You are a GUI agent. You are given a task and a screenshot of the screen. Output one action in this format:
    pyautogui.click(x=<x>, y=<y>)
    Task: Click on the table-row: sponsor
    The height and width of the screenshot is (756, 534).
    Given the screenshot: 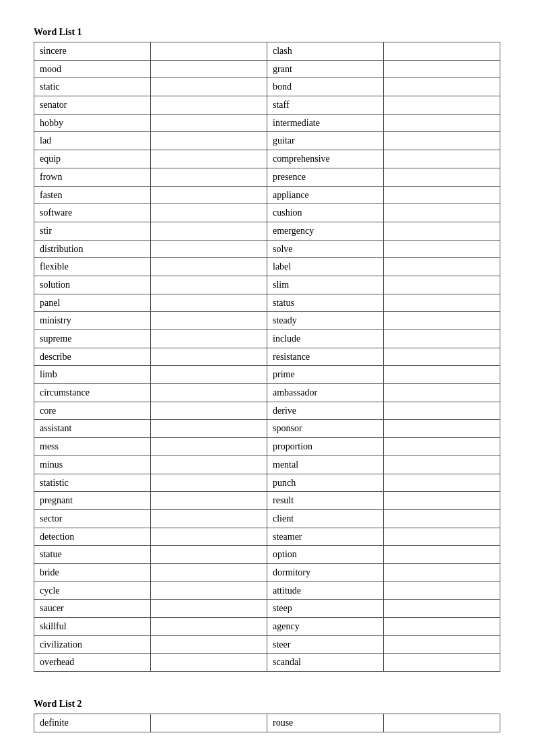 What is the action you would take?
    pyautogui.click(x=326, y=429)
    